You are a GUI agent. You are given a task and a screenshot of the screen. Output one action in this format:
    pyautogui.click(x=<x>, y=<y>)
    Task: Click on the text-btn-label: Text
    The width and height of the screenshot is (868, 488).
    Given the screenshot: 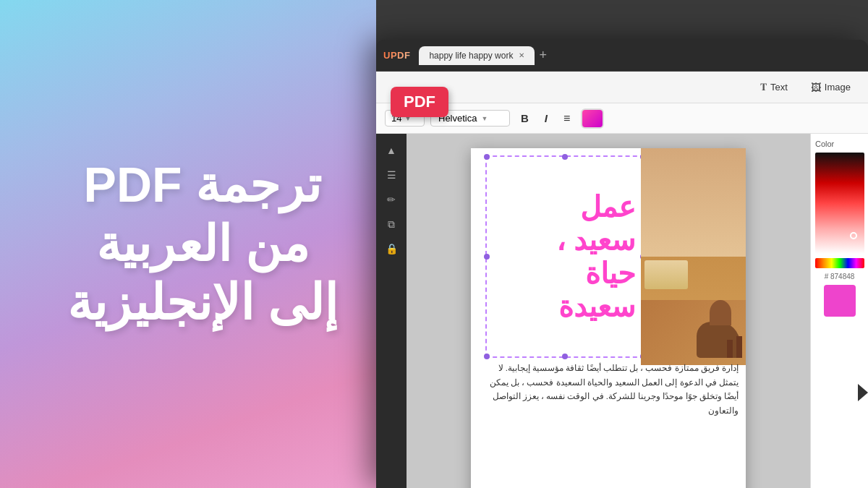 What is the action you would take?
    pyautogui.click(x=779, y=87)
    